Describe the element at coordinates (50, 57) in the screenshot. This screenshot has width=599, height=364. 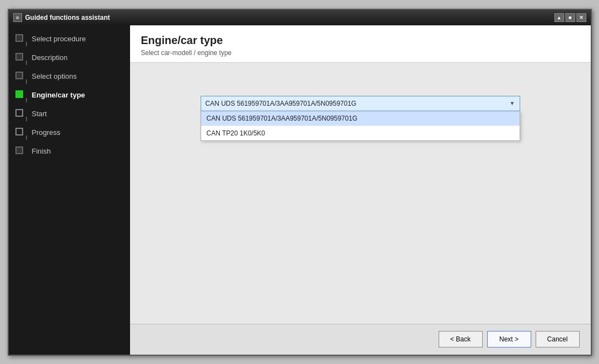
I see `sidebar-label-description: Description` at that location.